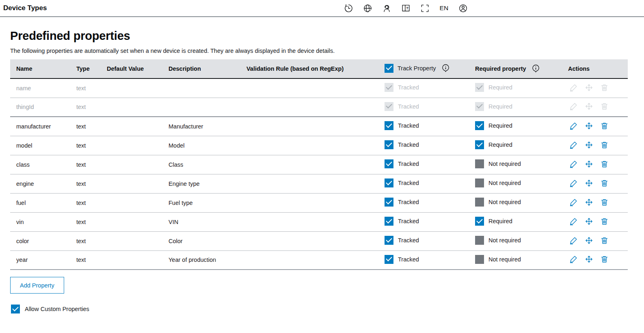  What do you see at coordinates (207, 202) in the screenshot?
I see `description-cell: Fuel type` at bounding box center [207, 202].